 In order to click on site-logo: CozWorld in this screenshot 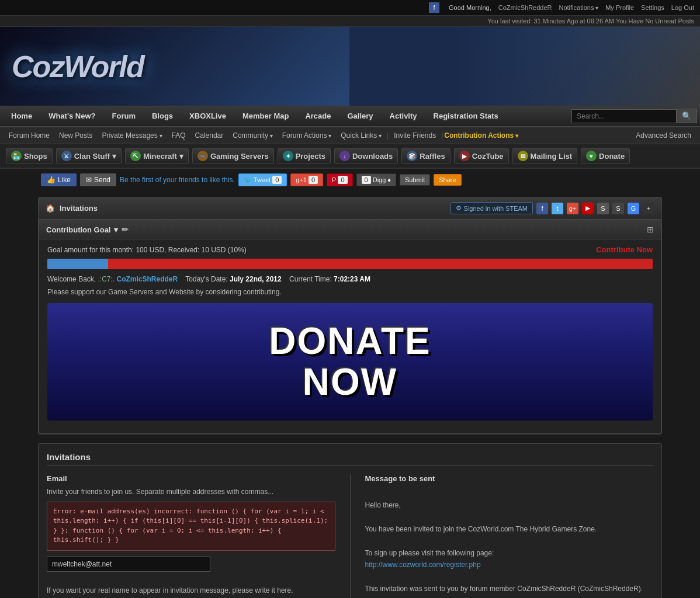, I will do `click(72, 67)`.